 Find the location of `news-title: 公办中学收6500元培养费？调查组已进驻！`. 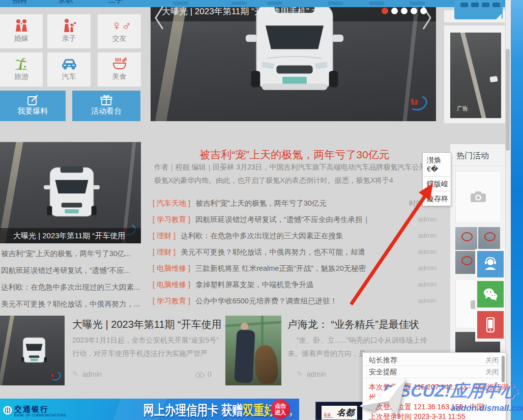

news-title: 公办中学收6500元培养费？调查组已进驻！ is located at coordinates (267, 301).